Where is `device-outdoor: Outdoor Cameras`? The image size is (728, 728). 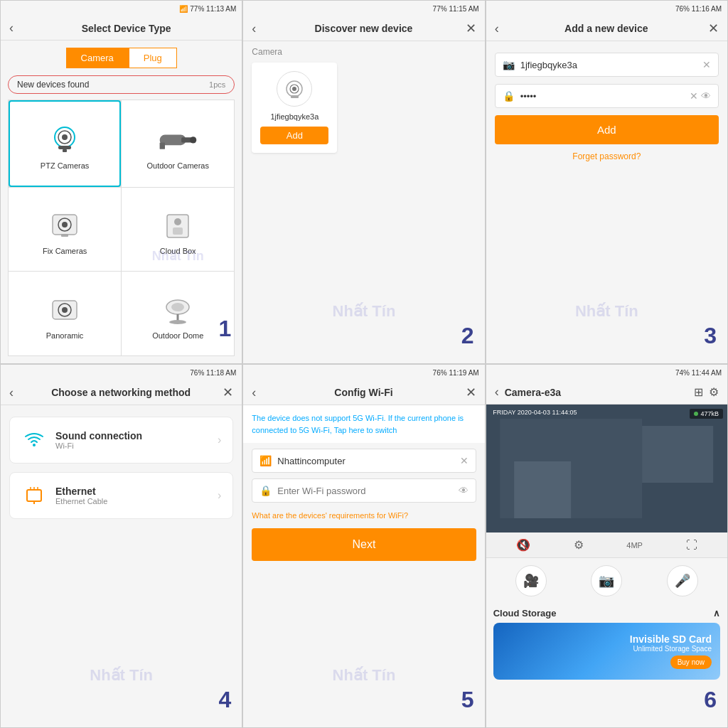
device-outdoor: Outdoor Cameras is located at coordinates (178, 144).